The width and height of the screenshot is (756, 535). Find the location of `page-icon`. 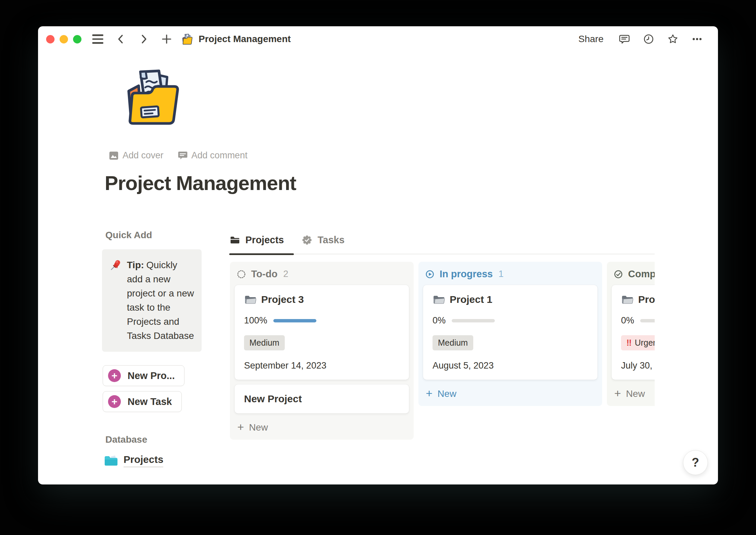

page-icon is located at coordinates (152, 96).